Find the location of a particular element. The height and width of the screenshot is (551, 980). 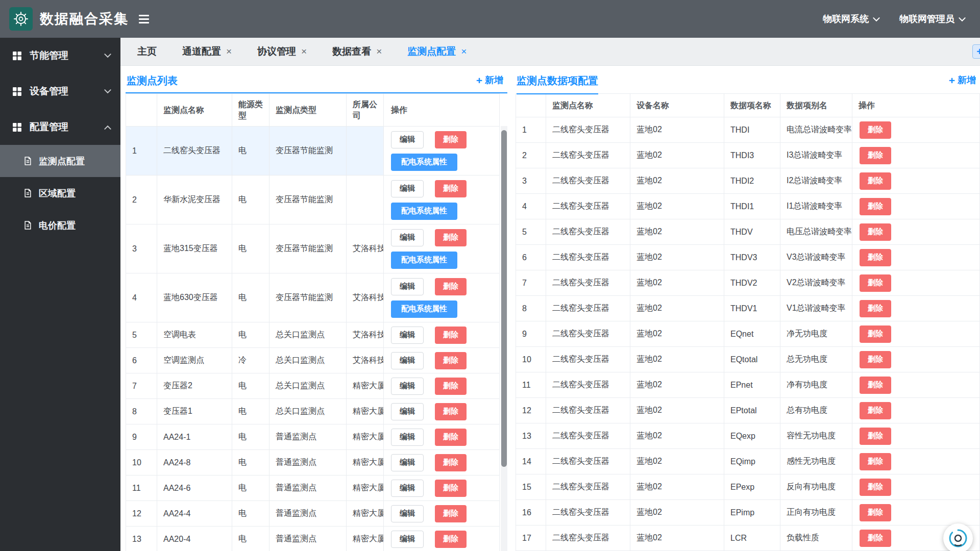

sidebar-item: 设备管理 is located at coordinates (60, 91).